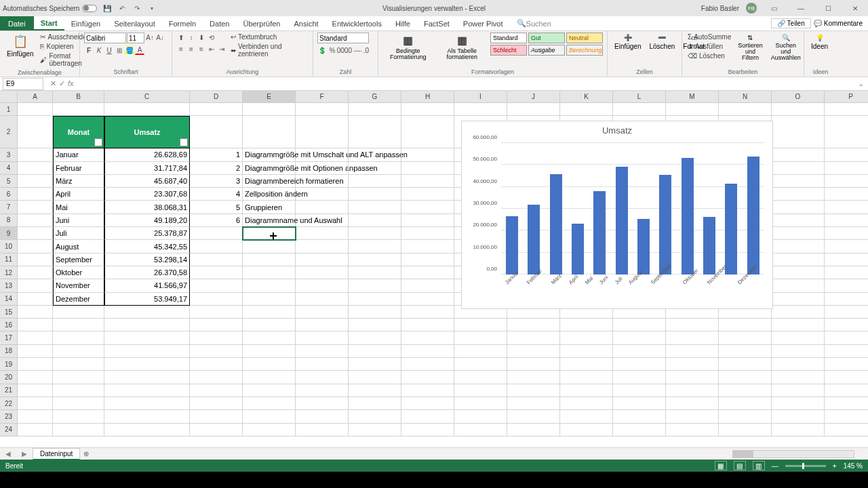  I want to click on cell-E16, so click(269, 325).